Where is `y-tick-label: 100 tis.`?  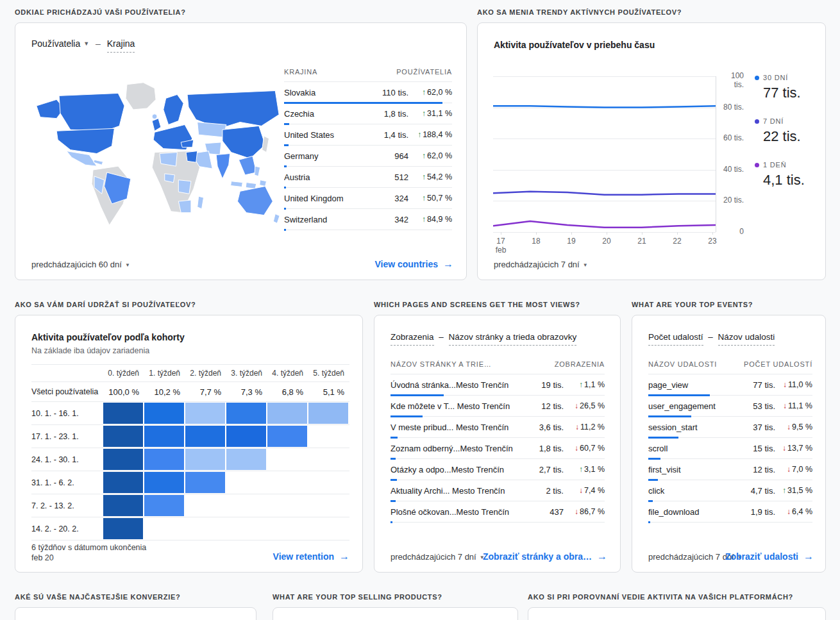
y-tick-label: 100 tis. is located at coordinates (732, 80).